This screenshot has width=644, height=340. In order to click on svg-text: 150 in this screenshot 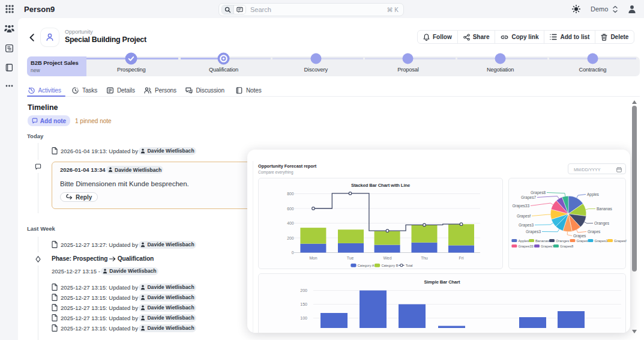, I will do `click(304, 304)`.